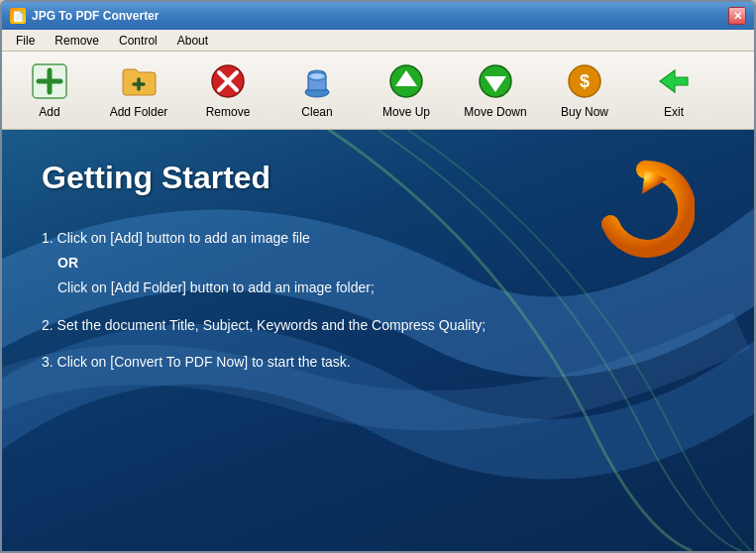  What do you see at coordinates (406, 90) in the screenshot?
I see `move-up-button: Move Up` at bounding box center [406, 90].